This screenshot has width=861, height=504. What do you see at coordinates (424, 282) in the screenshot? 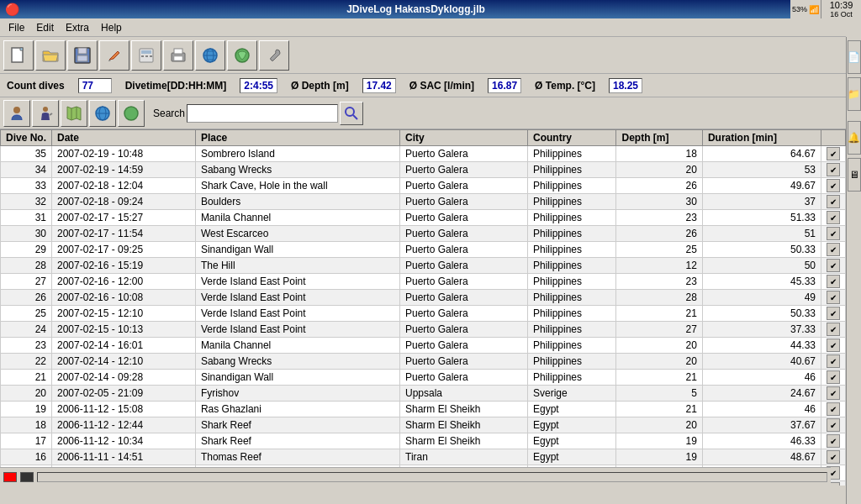
I see `table-row: 27 2007-02-16 - 12:00 Verde Island East …` at bounding box center [424, 282].